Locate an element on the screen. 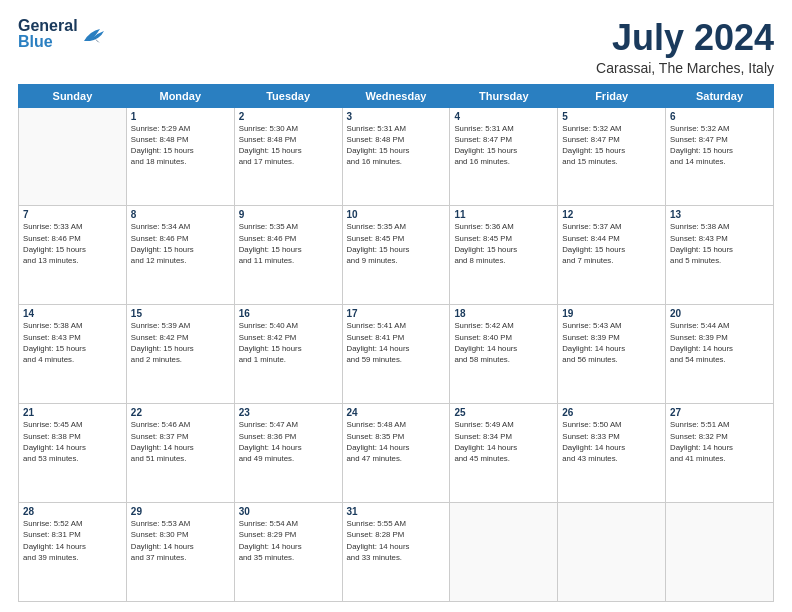 The image size is (792, 612). logo-name: General Blue is located at coordinates (48, 34).